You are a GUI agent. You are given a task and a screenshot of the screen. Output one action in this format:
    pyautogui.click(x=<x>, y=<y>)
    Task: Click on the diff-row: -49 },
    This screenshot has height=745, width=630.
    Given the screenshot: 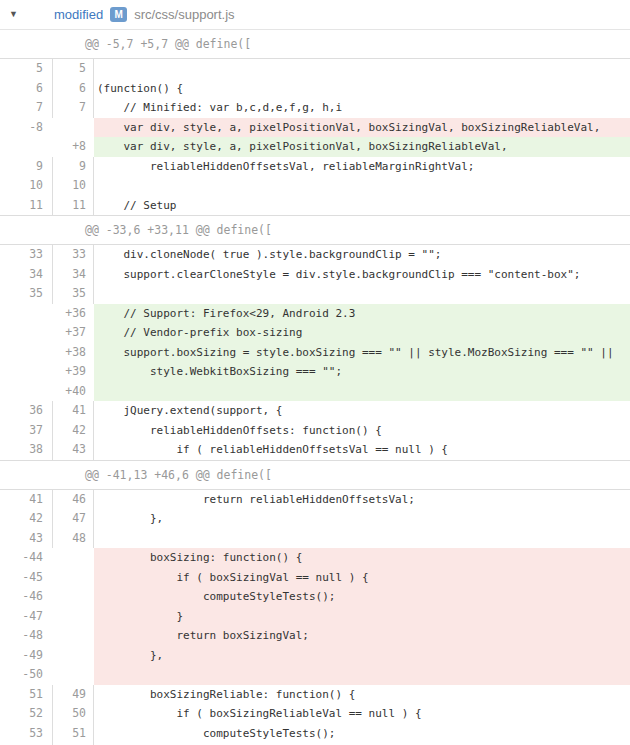 What is the action you would take?
    pyautogui.click(x=315, y=656)
    